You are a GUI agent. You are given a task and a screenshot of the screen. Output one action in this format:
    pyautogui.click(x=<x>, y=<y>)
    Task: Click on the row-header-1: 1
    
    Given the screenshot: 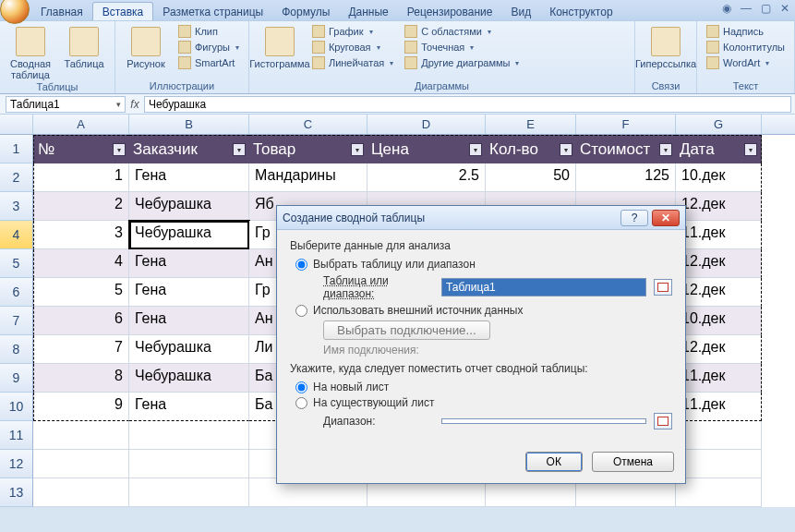 What is the action you would take?
    pyautogui.click(x=17, y=150)
    